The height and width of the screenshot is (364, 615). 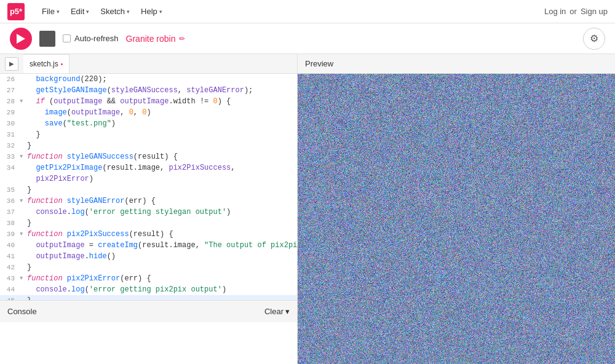 What do you see at coordinates (308, 12) in the screenshot?
I see `top-navigation: p5* File ▾ Edit ▾ Sketch ▾ Help ▾ Log in…` at bounding box center [308, 12].